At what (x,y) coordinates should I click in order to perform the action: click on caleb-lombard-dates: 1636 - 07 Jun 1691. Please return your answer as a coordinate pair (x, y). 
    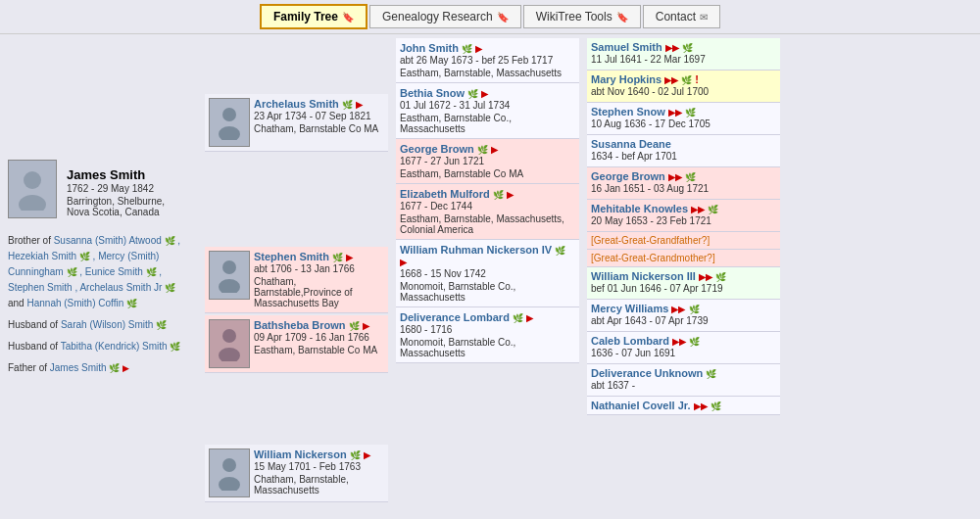
    Looking at the image, I should click on (684, 354).